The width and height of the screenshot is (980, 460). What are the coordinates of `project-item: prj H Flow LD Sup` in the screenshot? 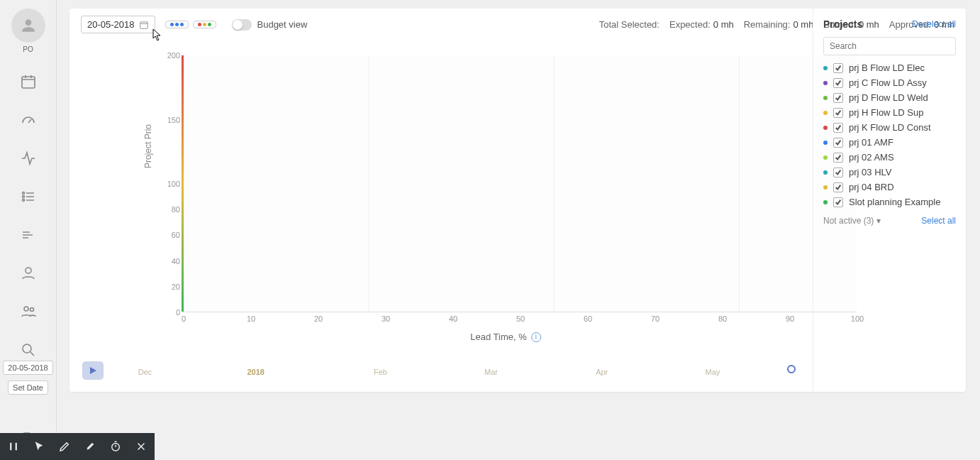 It's located at (889, 112).